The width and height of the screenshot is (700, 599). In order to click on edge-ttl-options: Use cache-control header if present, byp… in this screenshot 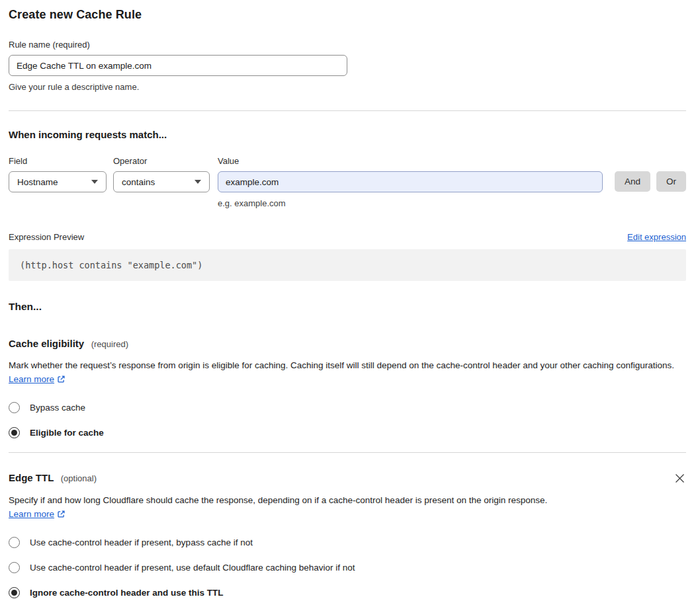, I will do `click(347, 567)`.